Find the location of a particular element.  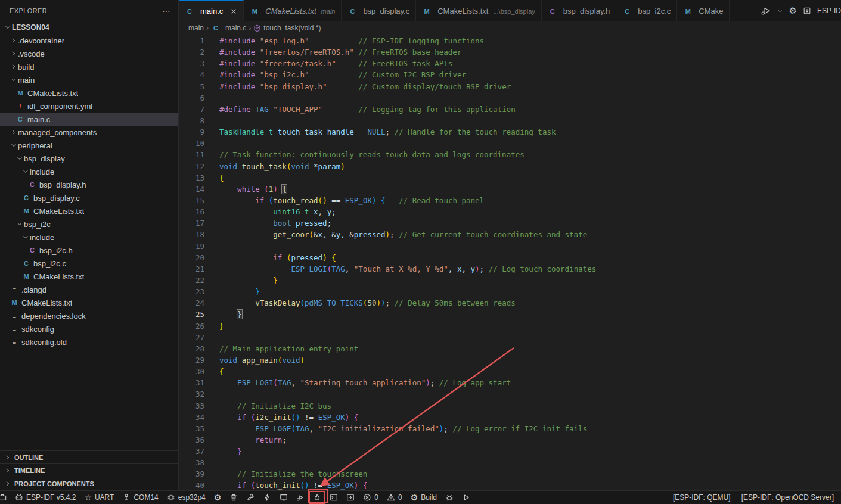

status-bug is located at coordinates (449, 497).